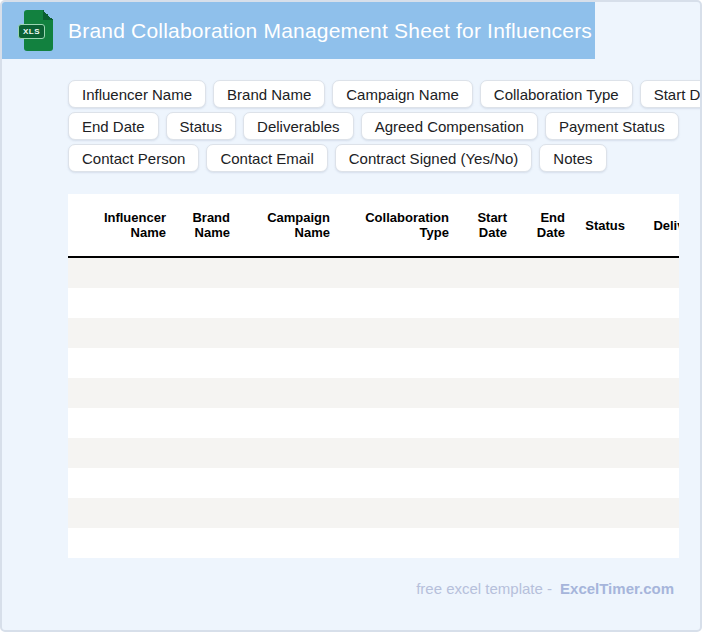 The width and height of the screenshot is (702, 632). Describe the element at coordinates (266, 158) in the screenshot. I see `field-chip: Contact Email` at that location.